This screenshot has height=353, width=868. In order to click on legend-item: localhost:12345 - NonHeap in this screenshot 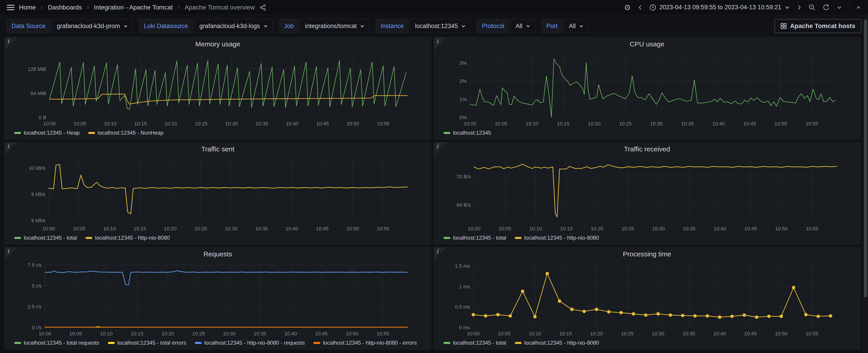, I will do `click(126, 133)`.